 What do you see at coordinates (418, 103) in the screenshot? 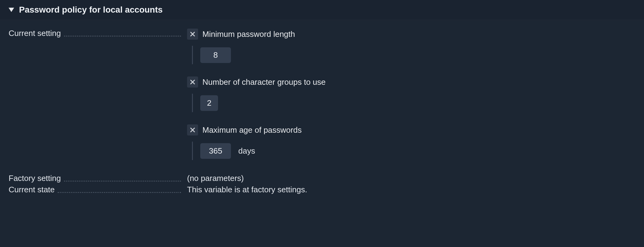
I see `param-body: 2` at bounding box center [418, 103].